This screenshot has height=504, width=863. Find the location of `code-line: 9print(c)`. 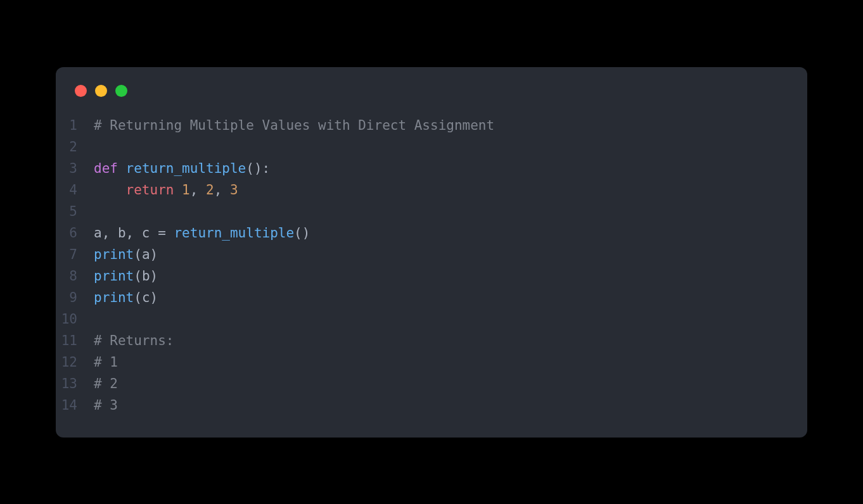

code-line: 9print(c) is located at coordinates (432, 298).